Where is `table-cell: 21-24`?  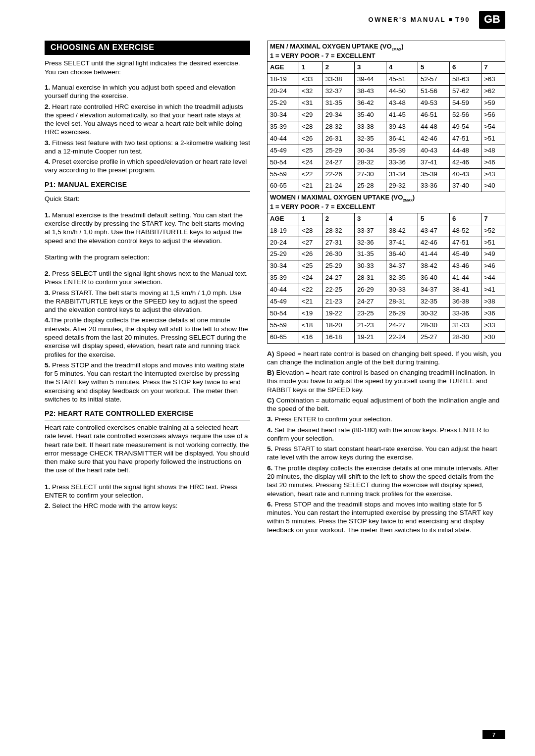 table-cell: 21-24 is located at coordinates (338, 186).